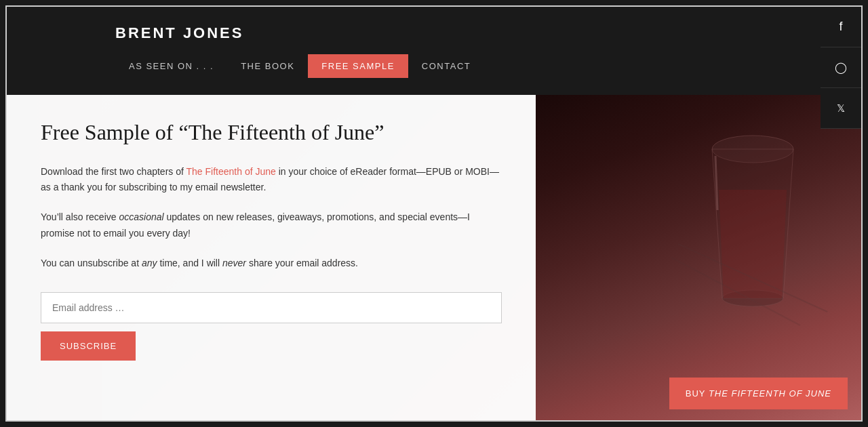 The height and width of the screenshot is (427, 868). What do you see at coordinates (271, 264) in the screenshot?
I see `paragraph-3: You can unsubscribe at any time, and I w…` at bounding box center [271, 264].